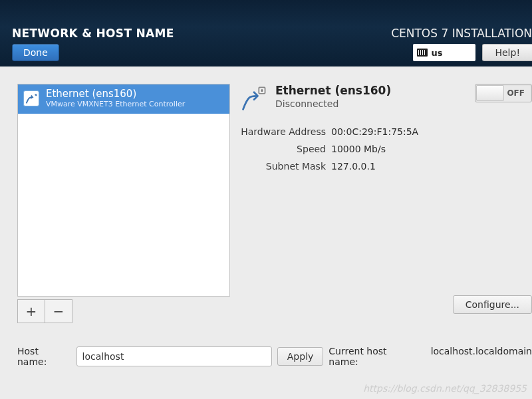 This screenshot has width=532, height=399. What do you see at coordinates (422, 53) in the screenshot?
I see `keyboard-icon` at bounding box center [422, 53].